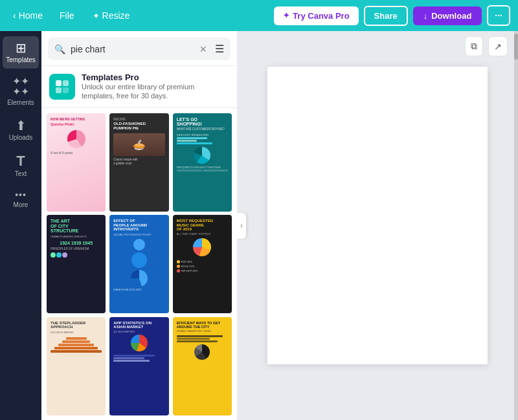  Describe the element at coordinates (139, 264) in the screenshot. I see `template-item: EFFECT OFPEOPLE AROUNDINTROVERTS SOCIAL …` at that location.